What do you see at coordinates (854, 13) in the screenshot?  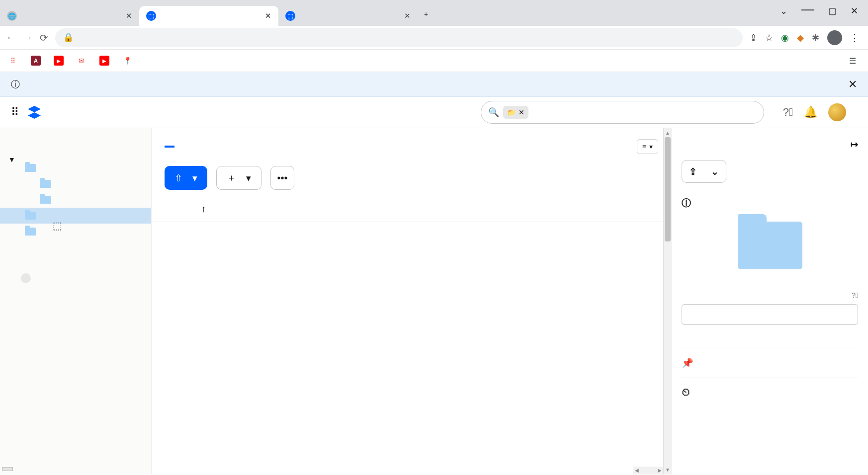 I see `window-close-icon: ✕` at bounding box center [854, 13].